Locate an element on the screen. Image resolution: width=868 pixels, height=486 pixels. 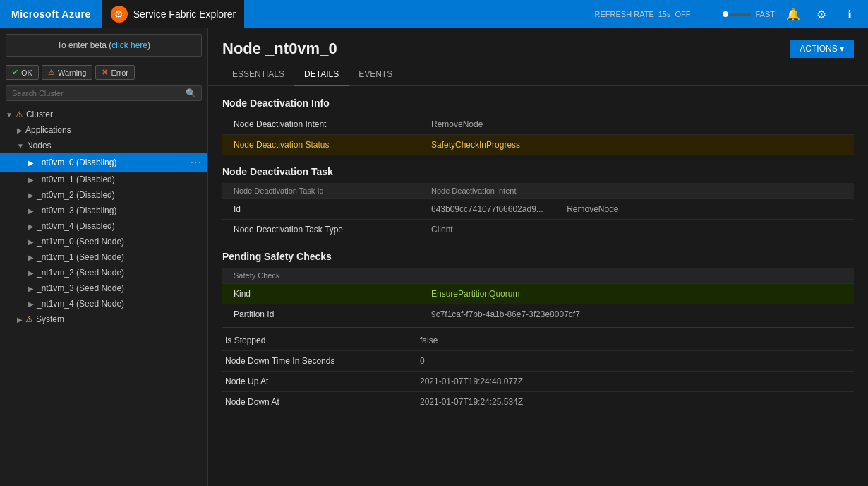
kind-label: Kind is located at coordinates (321, 294).